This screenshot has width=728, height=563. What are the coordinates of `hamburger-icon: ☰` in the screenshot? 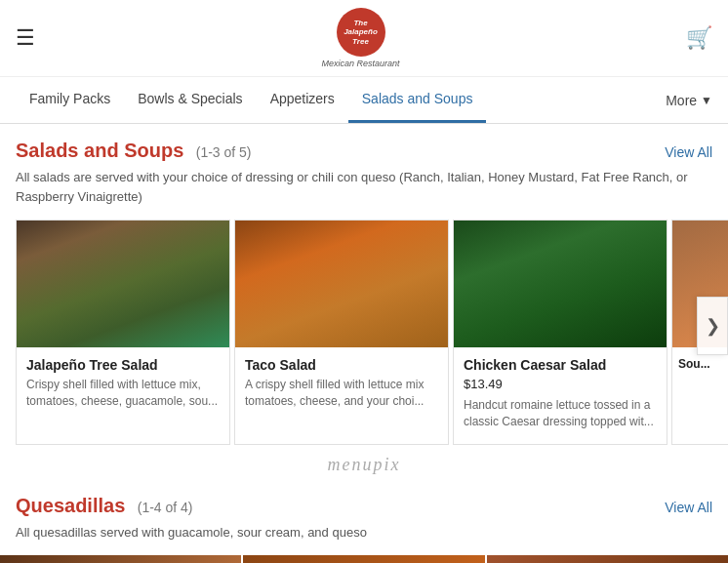 It's located at (25, 38).